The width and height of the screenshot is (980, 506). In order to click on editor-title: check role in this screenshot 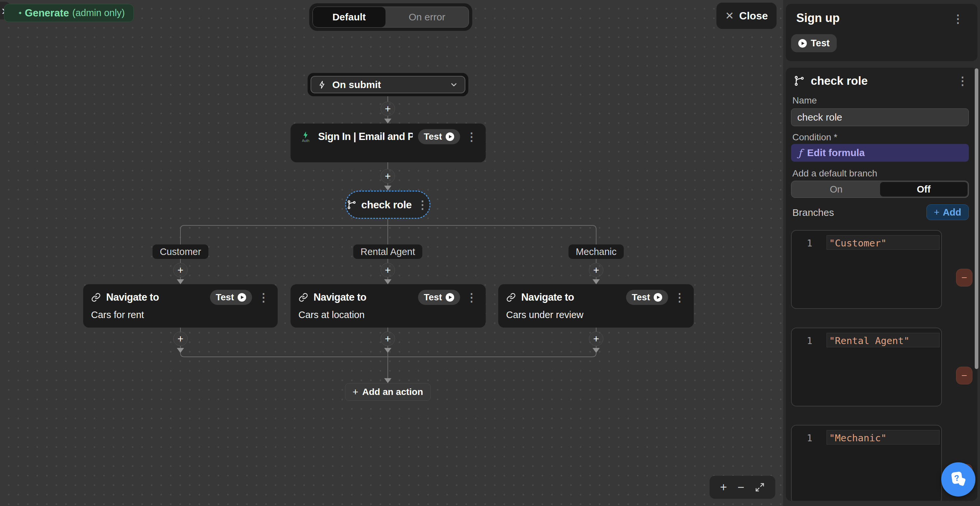, I will do `click(839, 81)`.